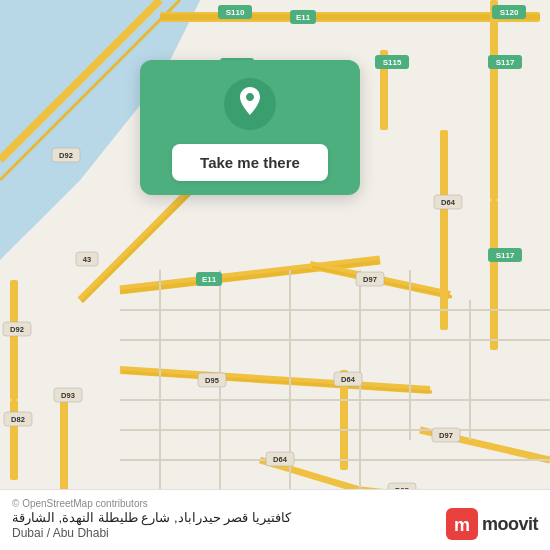 The width and height of the screenshot is (550, 550). I want to click on svg-text: D93, so click(68, 396).